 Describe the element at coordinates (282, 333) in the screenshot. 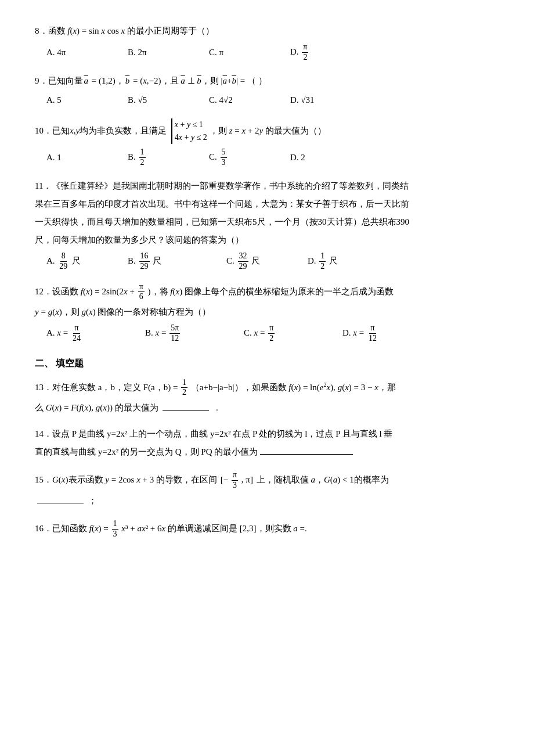

I see `q12-option-c: C. x = π2` at that location.